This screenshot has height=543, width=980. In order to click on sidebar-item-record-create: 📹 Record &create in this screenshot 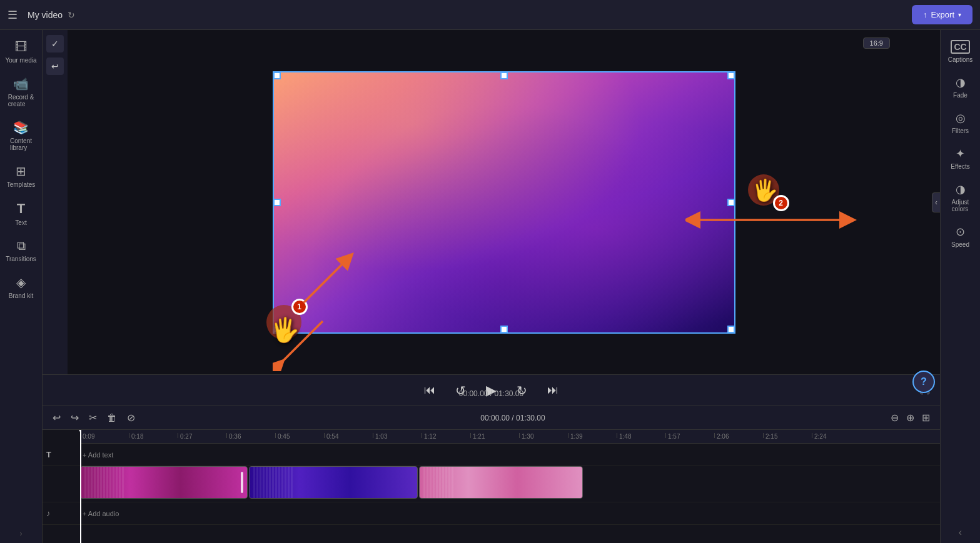, I will do `click(21, 92)`.